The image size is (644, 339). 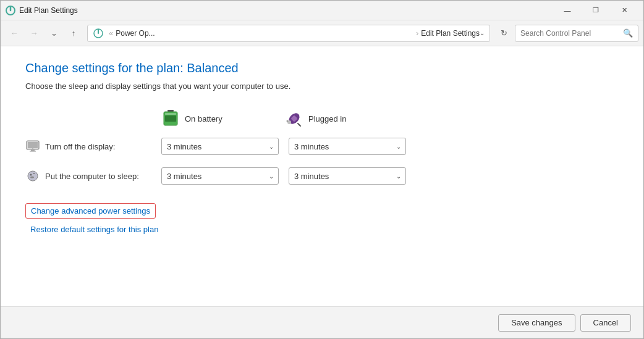 What do you see at coordinates (98, 33) in the screenshot?
I see `address-bar-icon` at bounding box center [98, 33].